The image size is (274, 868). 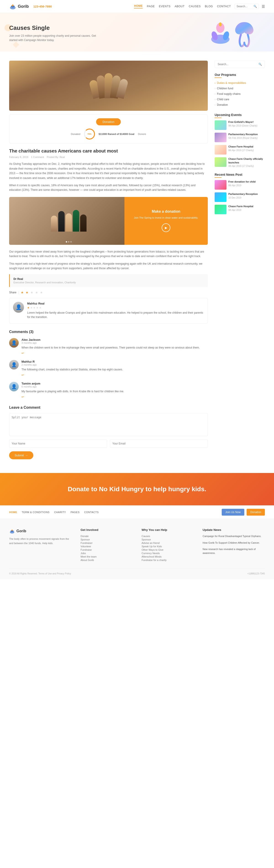 I want to click on footer-wh-5: Currency Needs, so click(x=150, y=553).